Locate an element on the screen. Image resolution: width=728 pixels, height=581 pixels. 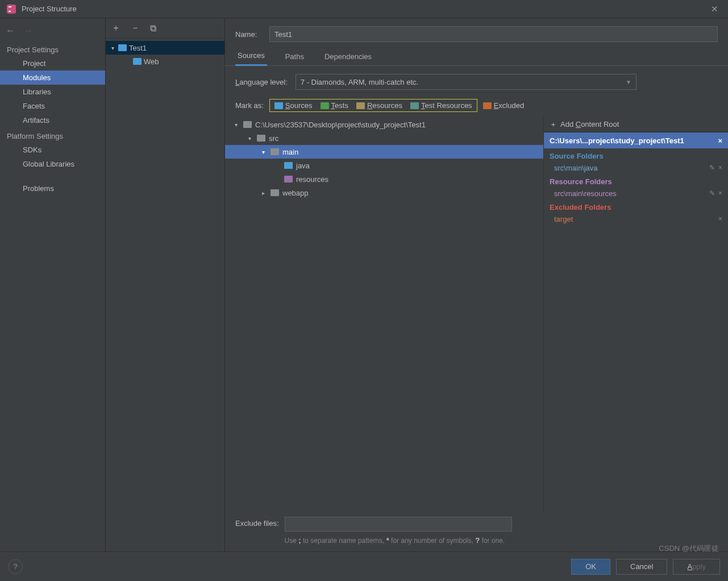
nav-item-libraries: Libraries is located at coordinates (52, 92).